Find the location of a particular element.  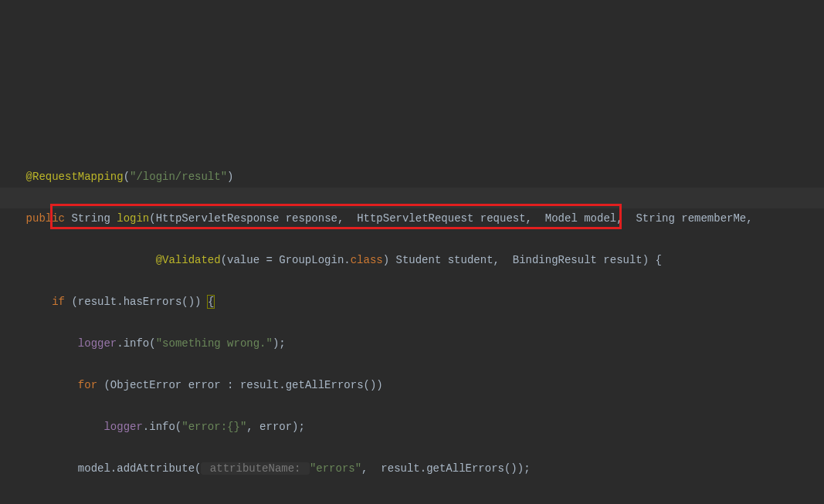

code-line: @Validated(value = GroupLogin.class) Stu… is located at coordinates (412, 261).